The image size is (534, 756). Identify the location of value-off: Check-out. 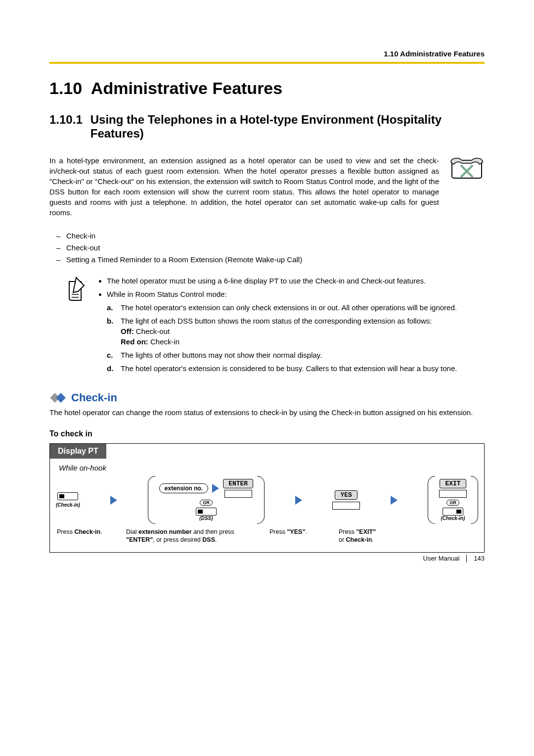
(153, 331).